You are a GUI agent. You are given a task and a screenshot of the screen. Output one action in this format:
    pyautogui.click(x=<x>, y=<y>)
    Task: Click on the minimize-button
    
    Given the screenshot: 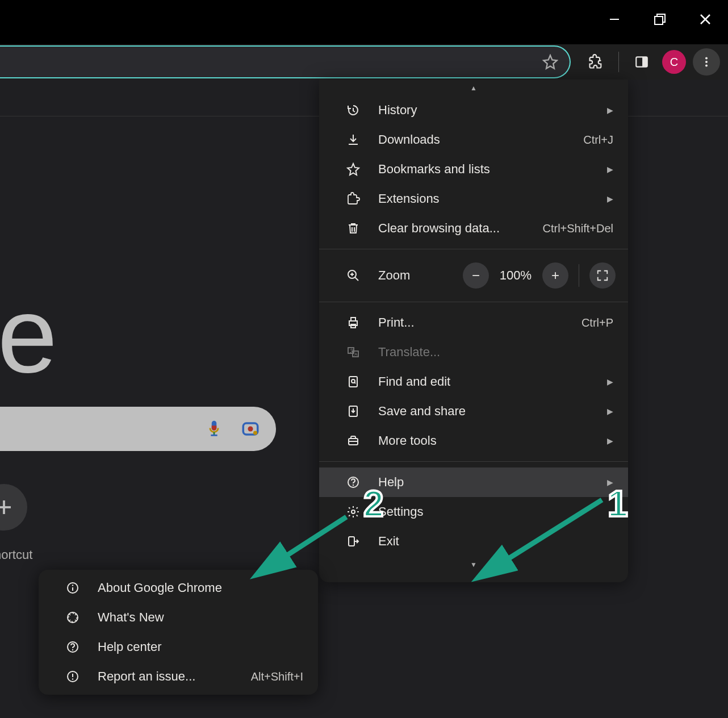 What is the action you would take?
    pyautogui.click(x=614, y=19)
    